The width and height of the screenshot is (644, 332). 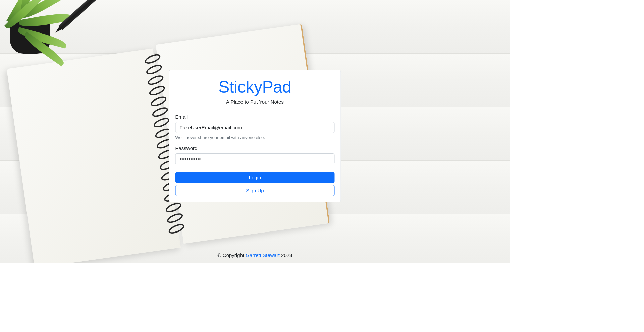 What do you see at coordinates (42, 40) in the screenshot?
I see `plant-decoration` at bounding box center [42, 40].